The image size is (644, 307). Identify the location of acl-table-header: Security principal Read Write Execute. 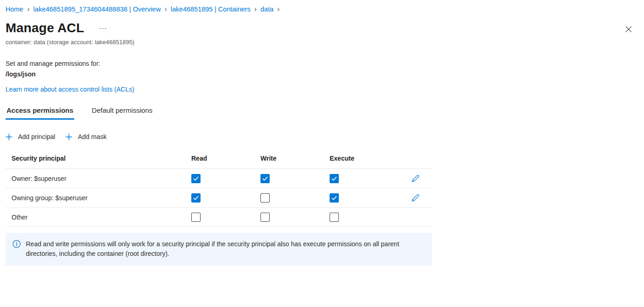
(219, 158).